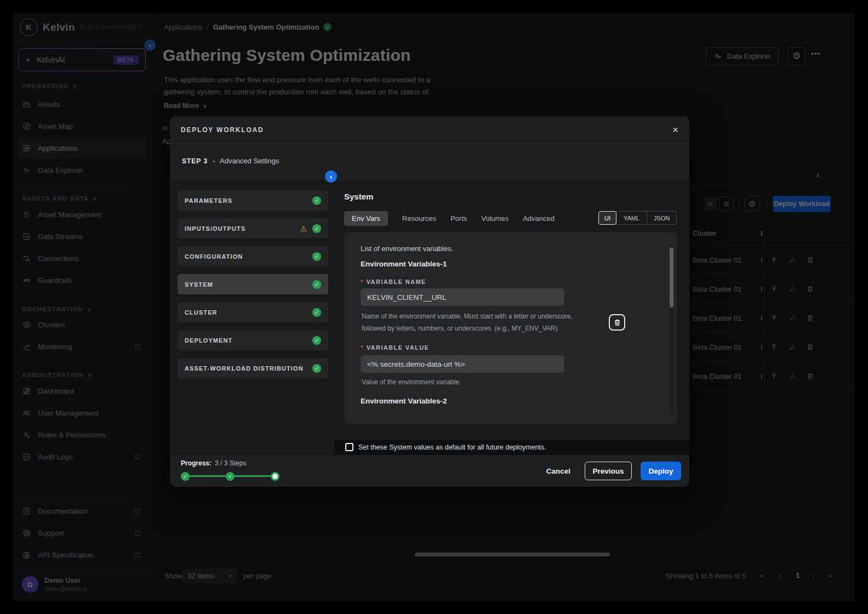 This screenshot has width=868, height=614. What do you see at coordinates (449, 218) in the screenshot?
I see `system-tabs: Env Vars Resources Ports Volumes Advance…` at bounding box center [449, 218].